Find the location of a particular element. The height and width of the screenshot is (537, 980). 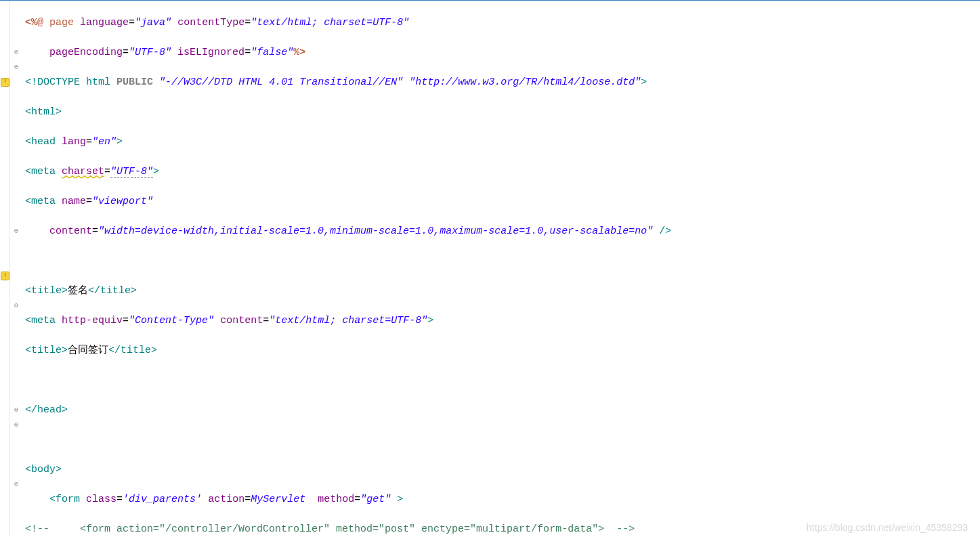

val-pageEncoding: "UTF-8" is located at coordinates (150, 53).